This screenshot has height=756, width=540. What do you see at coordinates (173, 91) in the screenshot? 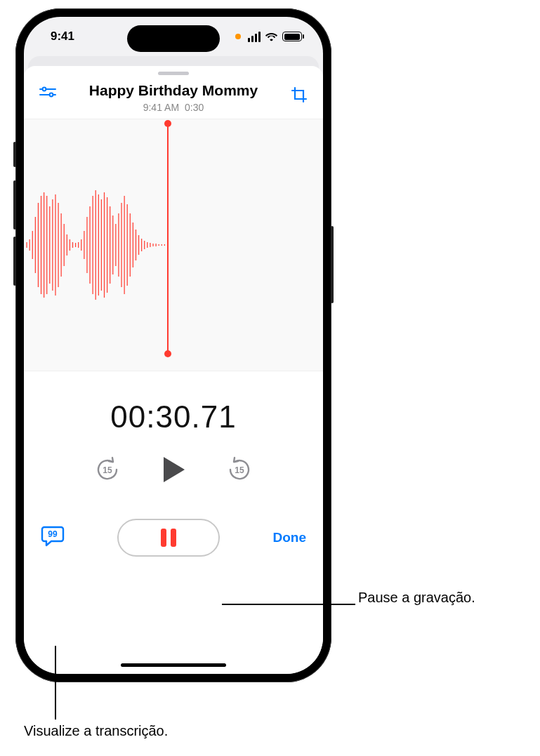
I see `recording-title: Happy Birthday Mommy` at bounding box center [173, 91].